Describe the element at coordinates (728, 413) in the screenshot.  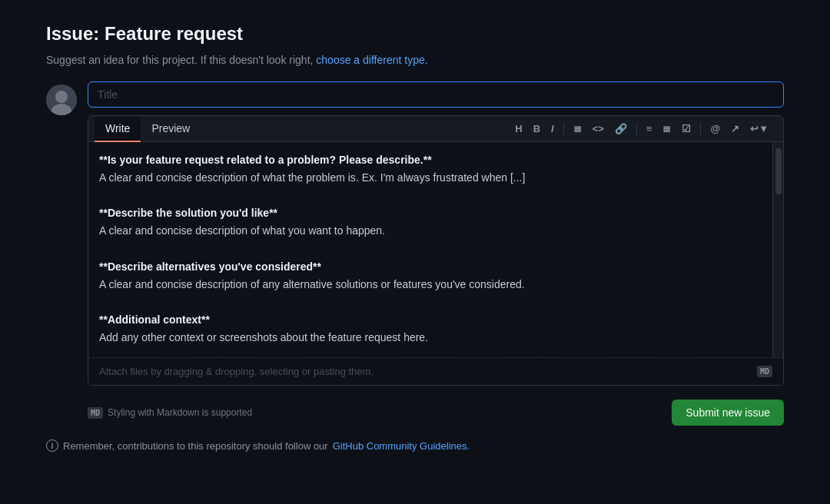
I see `submit-button: Submit new issue` at that location.